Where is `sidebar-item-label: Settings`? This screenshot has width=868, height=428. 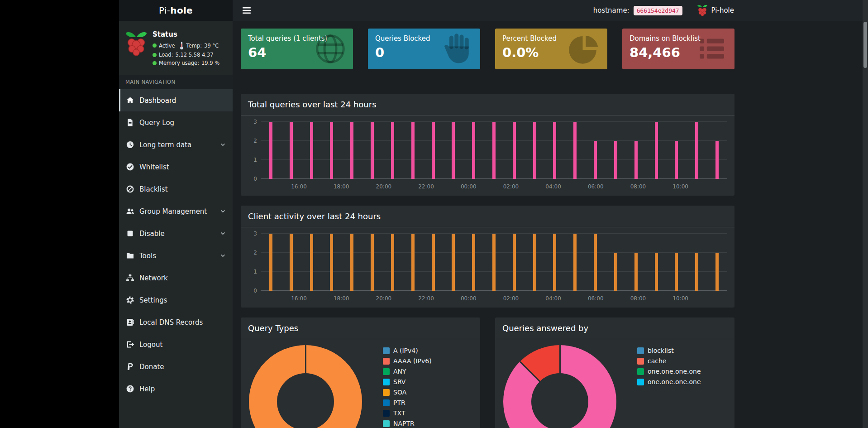
sidebar-item-label: Settings is located at coordinates (153, 300).